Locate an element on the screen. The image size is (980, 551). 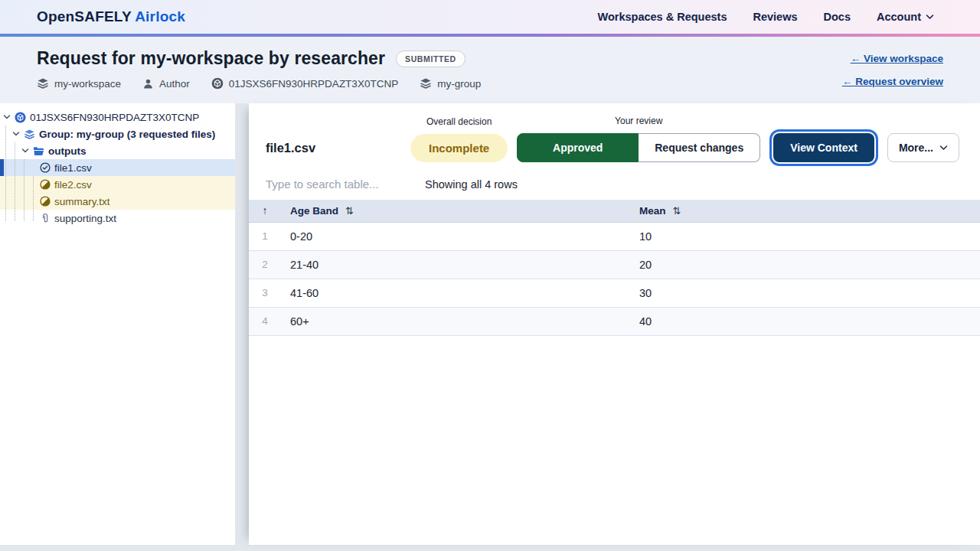
table-row: 4 60+ 40 is located at coordinates (614, 321).